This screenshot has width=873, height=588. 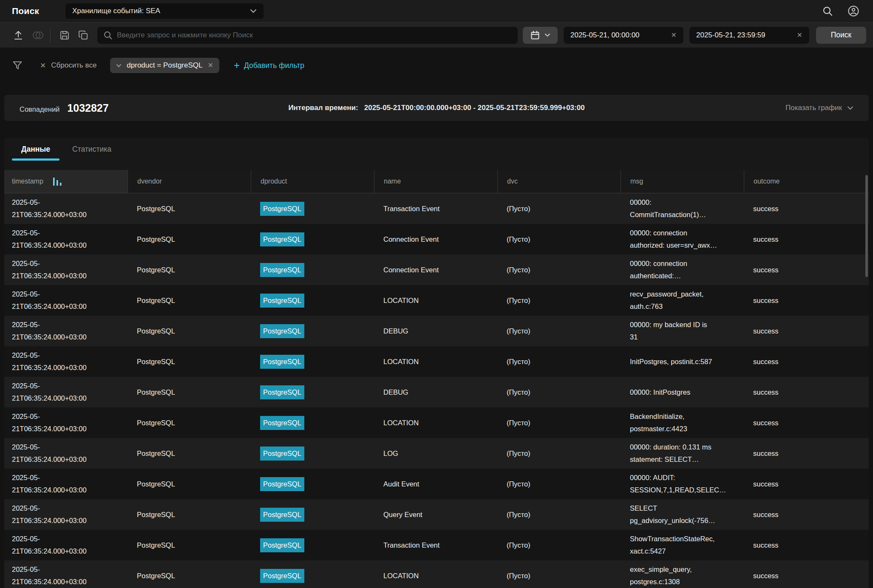 What do you see at coordinates (867, 226) in the screenshot?
I see `table-scrollbar-thumb` at bounding box center [867, 226].